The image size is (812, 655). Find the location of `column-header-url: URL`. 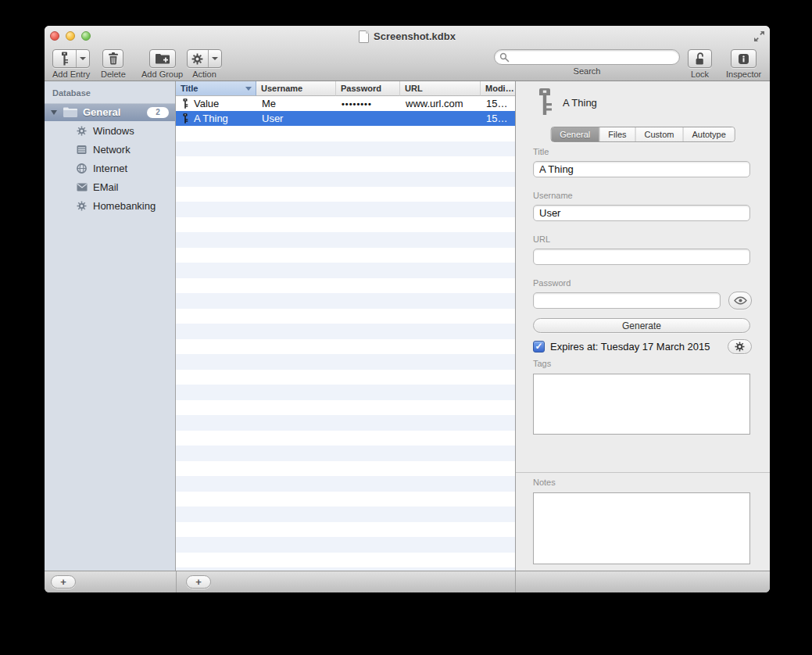

column-header-url: URL is located at coordinates (441, 89).